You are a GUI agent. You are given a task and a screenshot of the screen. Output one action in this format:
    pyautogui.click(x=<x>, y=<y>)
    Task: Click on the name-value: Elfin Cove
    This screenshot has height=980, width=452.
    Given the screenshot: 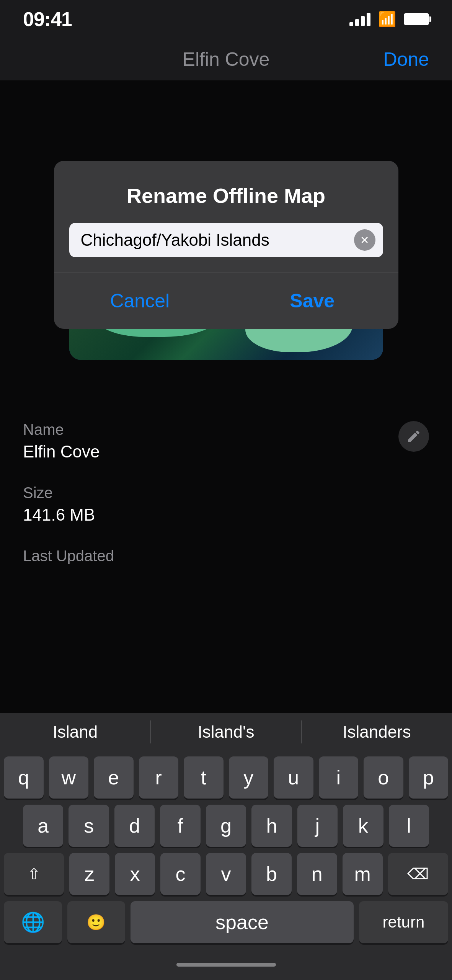 What is the action you would take?
    pyautogui.click(x=226, y=452)
    